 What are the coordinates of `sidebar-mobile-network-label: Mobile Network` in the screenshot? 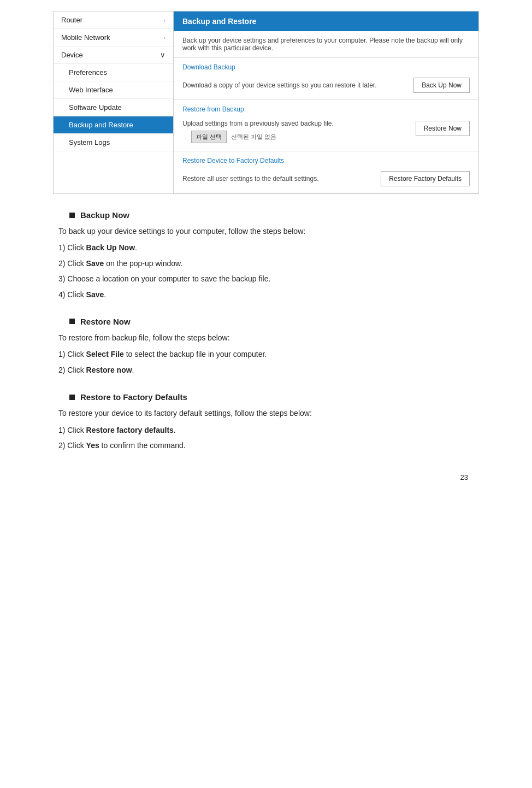 It's located at (86, 37).